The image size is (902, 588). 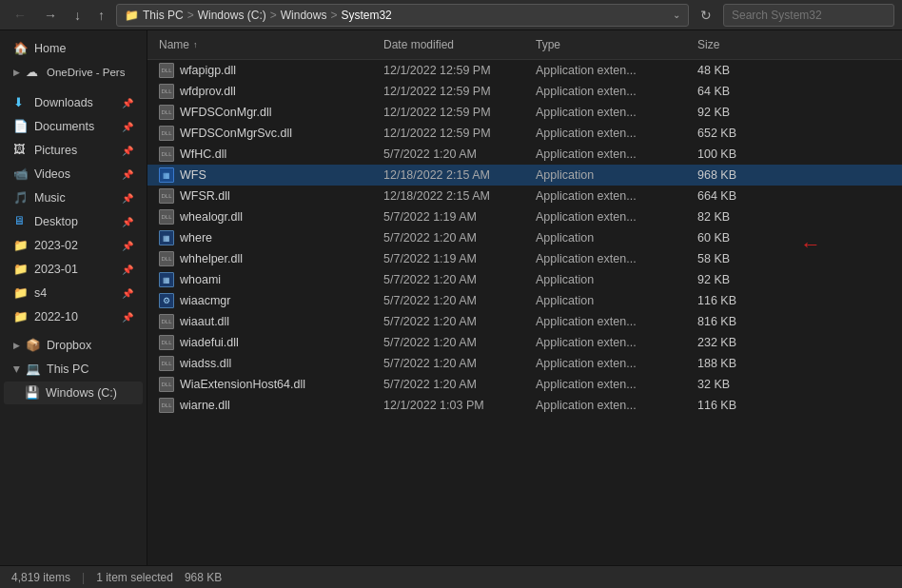 What do you see at coordinates (402, 15) in the screenshot?
I see `address-bar: 📁 This PC > Windows (C:) > Windows > Sys…` at bounding box center [402, 15].